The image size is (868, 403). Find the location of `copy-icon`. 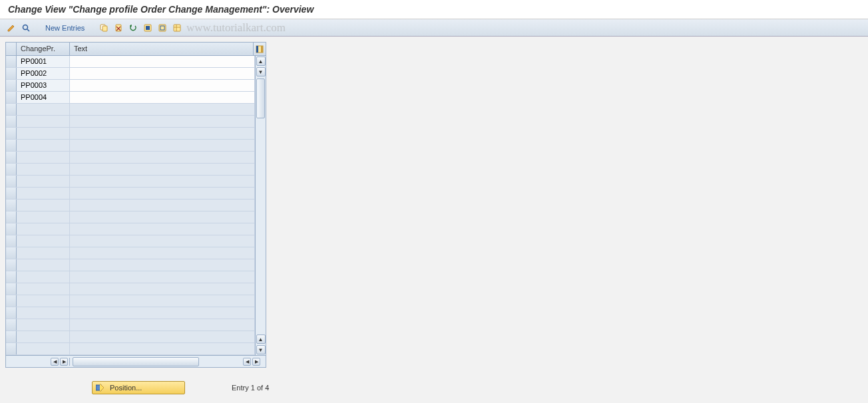

copy-icon is located at coordinates (104, 28).